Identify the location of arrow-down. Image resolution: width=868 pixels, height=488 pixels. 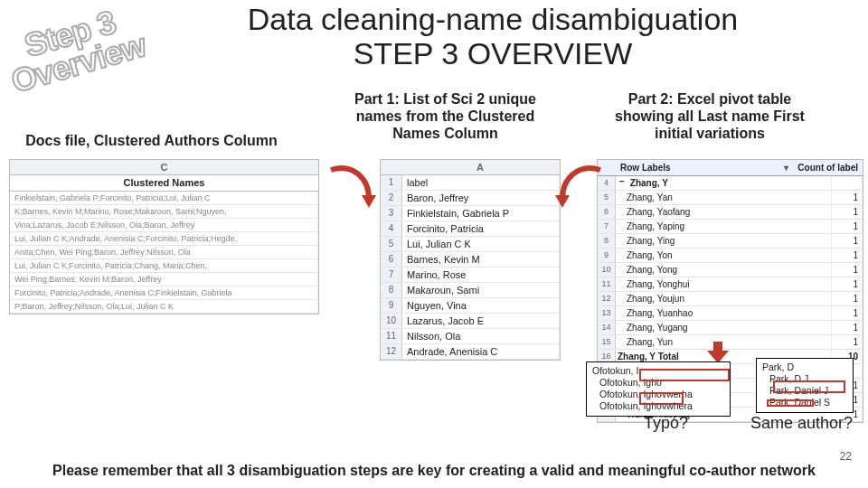
(718, 352).